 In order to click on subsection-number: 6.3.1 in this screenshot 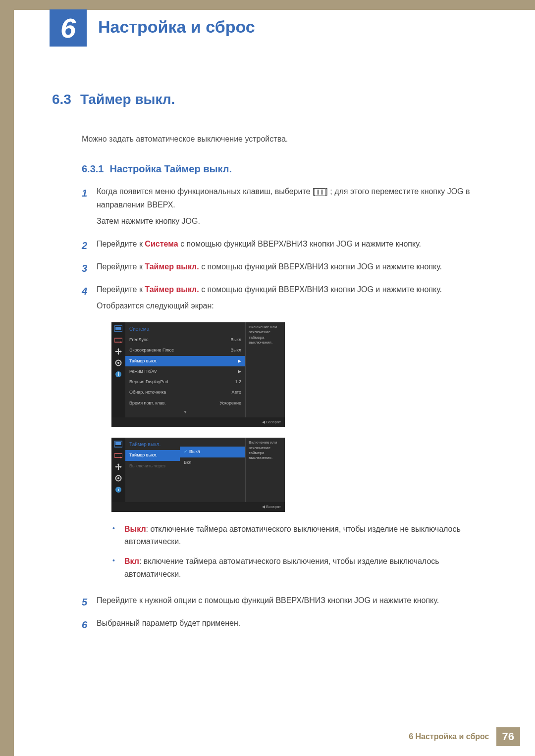, I will do `click(93, 169)`.